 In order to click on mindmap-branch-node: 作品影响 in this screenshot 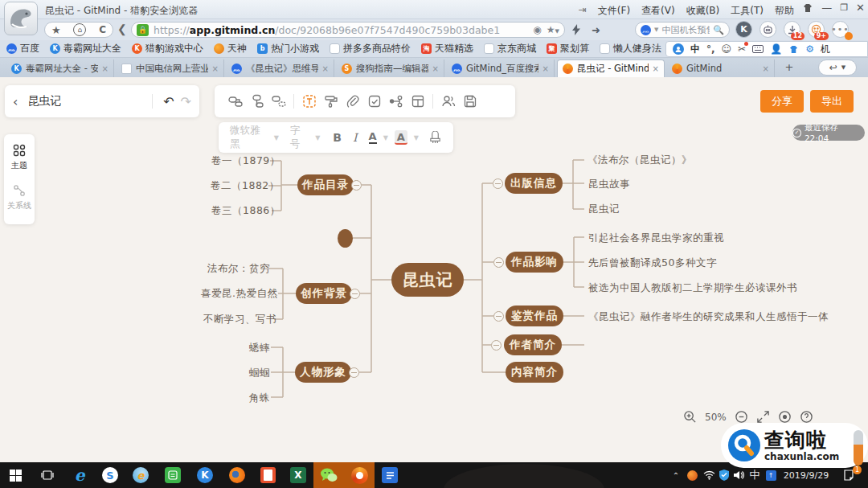, I will do `click(534, 262)`.